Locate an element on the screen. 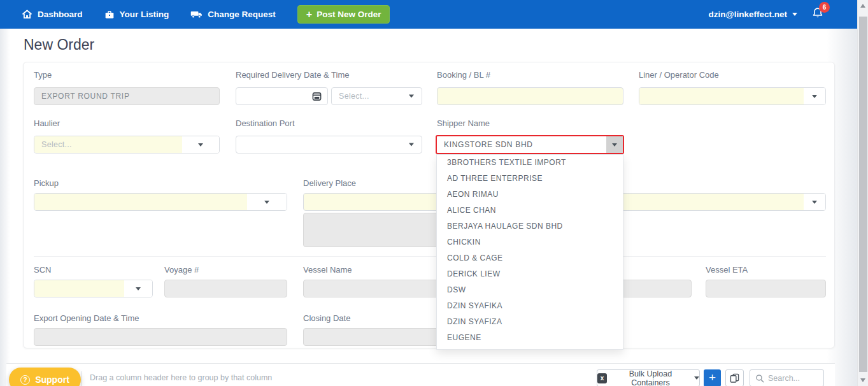 The width and height of the screenshot is (868, 386). pickup-input-area is located at coordinates (141, 202).